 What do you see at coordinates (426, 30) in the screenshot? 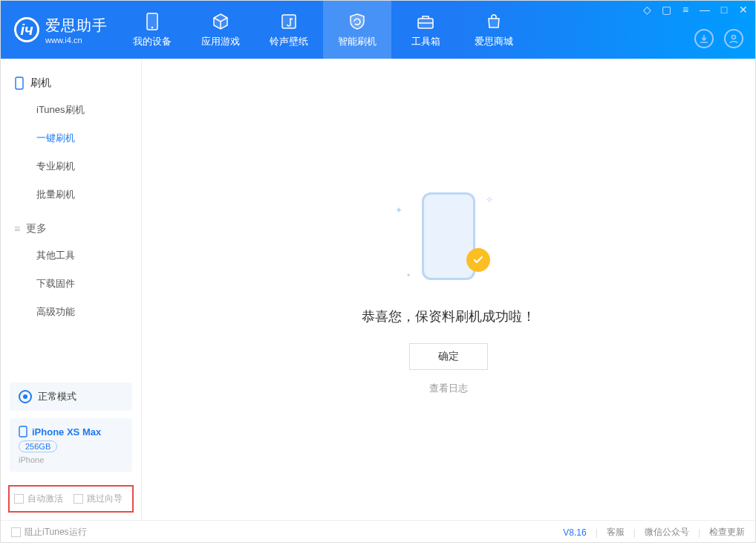
I see `nav-toolbox: 工具箱` at bounding box center [426, 30].